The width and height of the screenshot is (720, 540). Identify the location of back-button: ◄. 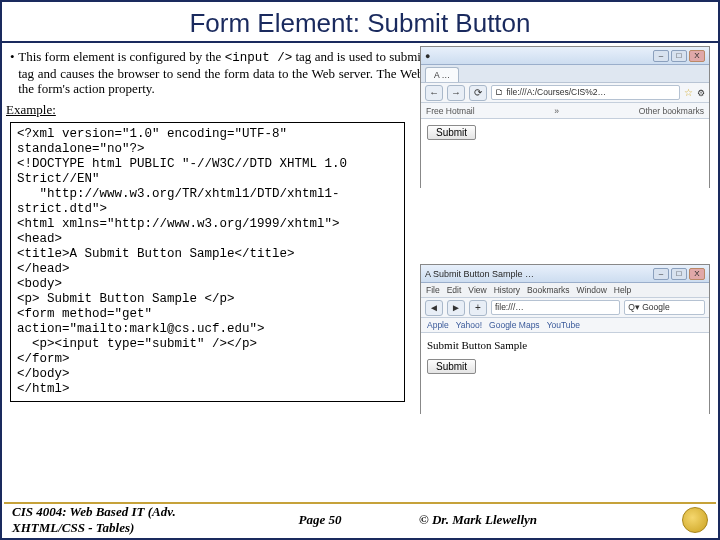
(434, 308).